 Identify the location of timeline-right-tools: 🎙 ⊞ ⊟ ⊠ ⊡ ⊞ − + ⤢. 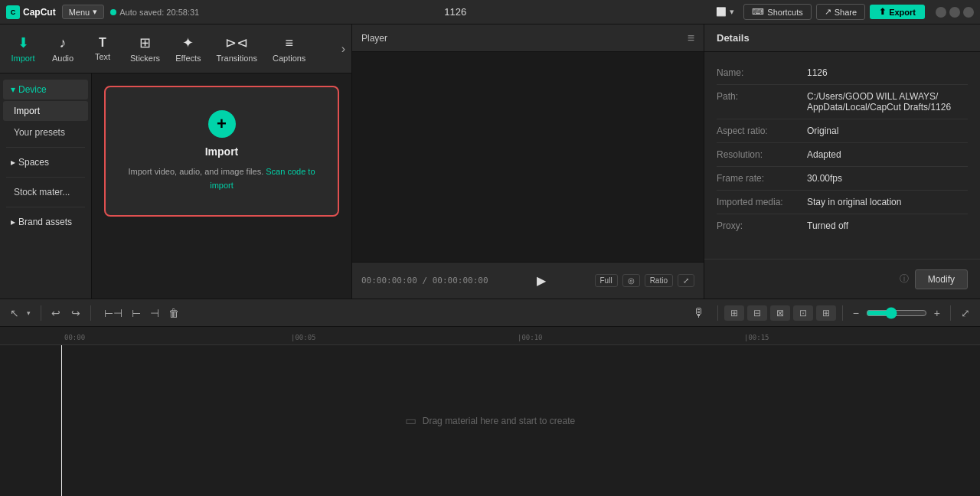
(830, 313).